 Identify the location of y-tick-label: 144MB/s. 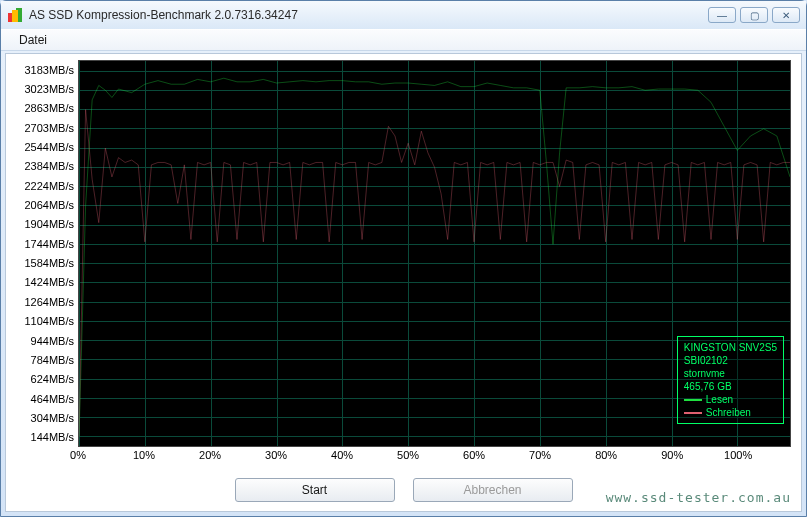
(52, 437).